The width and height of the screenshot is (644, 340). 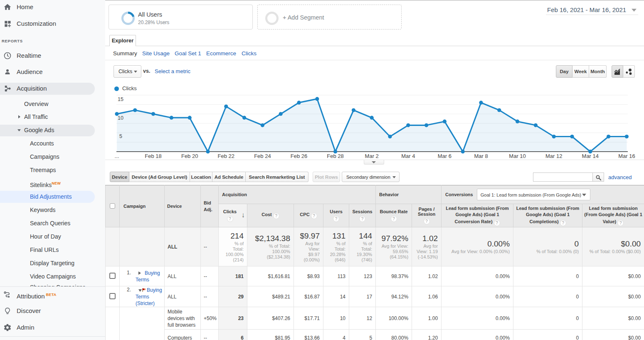 What do you see at coordinates (299, 156) in the screenshot?
I see `svg-text: Feb 26` at bounding box center [299, 156].